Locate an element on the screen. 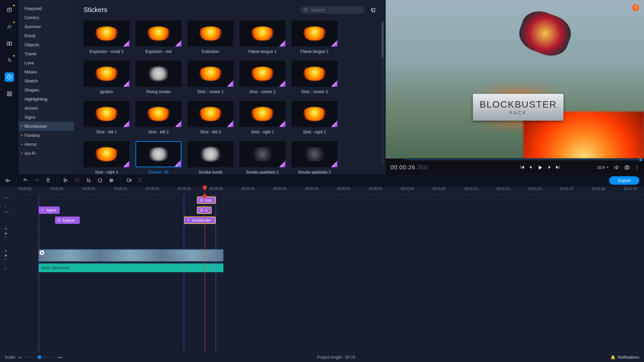 This screenshot has height=362, width=644. category-item: Highlighting is located at coordinates (46, 99).